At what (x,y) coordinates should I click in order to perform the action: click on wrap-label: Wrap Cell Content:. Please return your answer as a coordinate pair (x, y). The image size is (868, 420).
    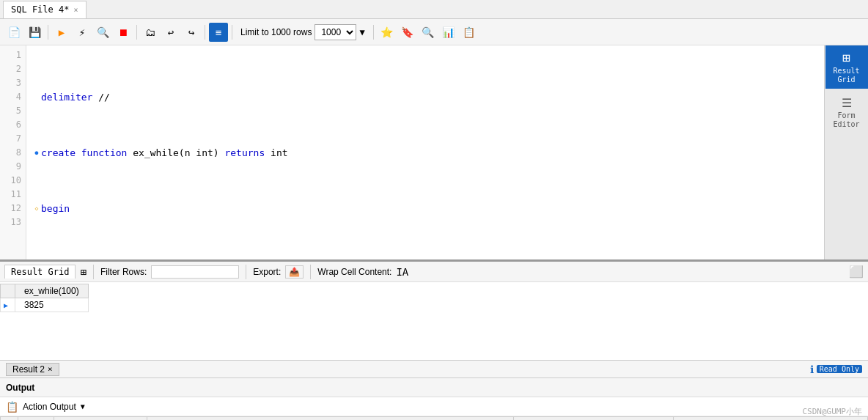
    Looking at the image, I should click on (355, 272).